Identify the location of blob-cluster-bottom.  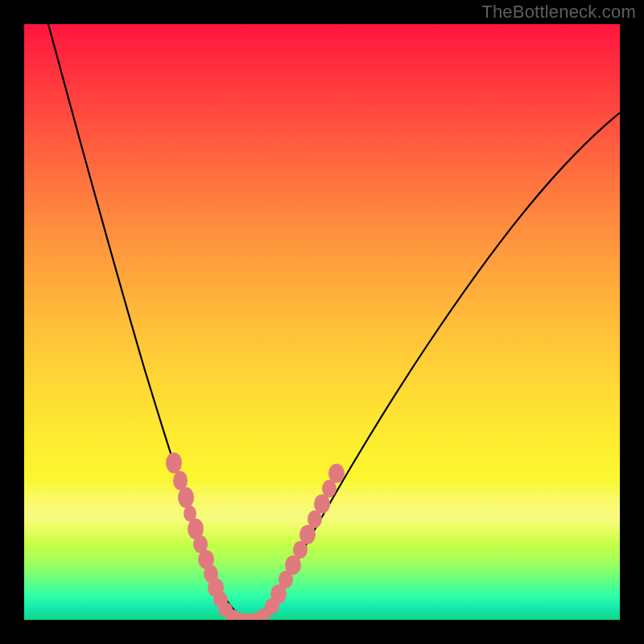
(248, 614).